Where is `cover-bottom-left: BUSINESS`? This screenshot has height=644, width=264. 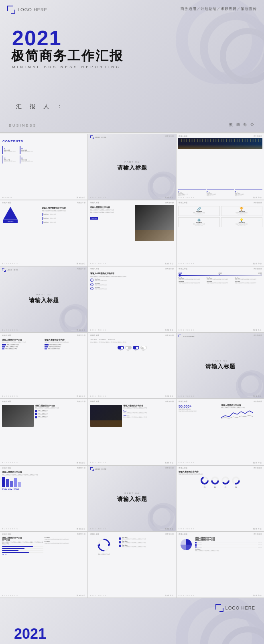 cover-bottom-left: BUSINESS is located at coordinates (23, 125).